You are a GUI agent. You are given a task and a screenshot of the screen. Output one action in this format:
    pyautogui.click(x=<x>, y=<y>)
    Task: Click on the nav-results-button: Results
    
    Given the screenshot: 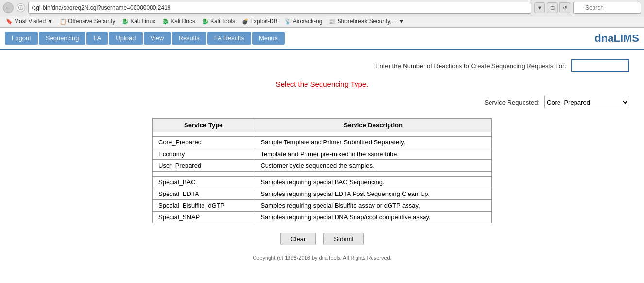 What is the action you would take?
    pyautogui.click(x=189, y=38)
    